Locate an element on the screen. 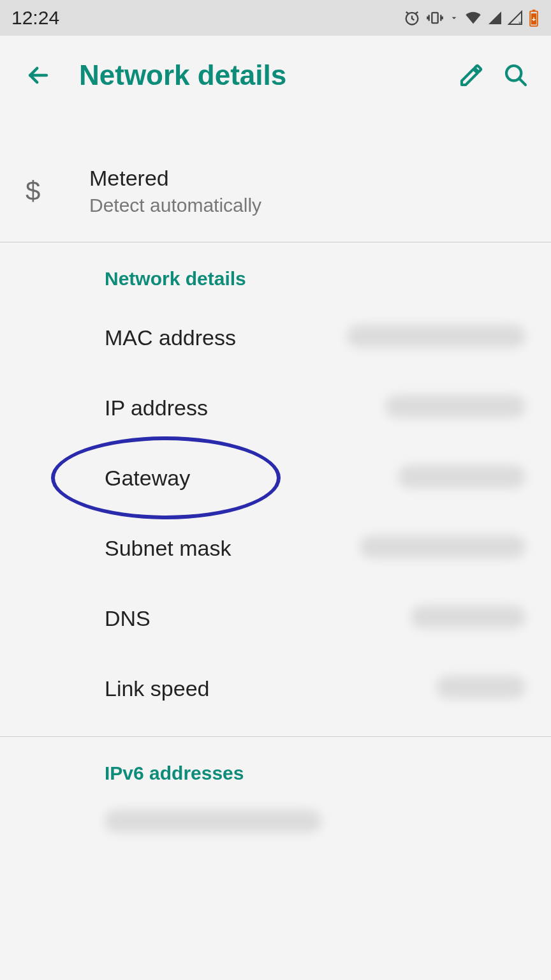 The image size is (551, 980). metered-row: $ Metered Detect automatically is located at coordinates (276, 191).